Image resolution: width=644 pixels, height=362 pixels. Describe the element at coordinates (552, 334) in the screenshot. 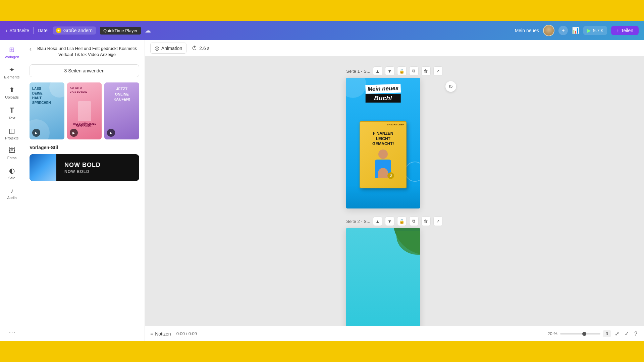

I see `zoom-label: 20 %` at that location.